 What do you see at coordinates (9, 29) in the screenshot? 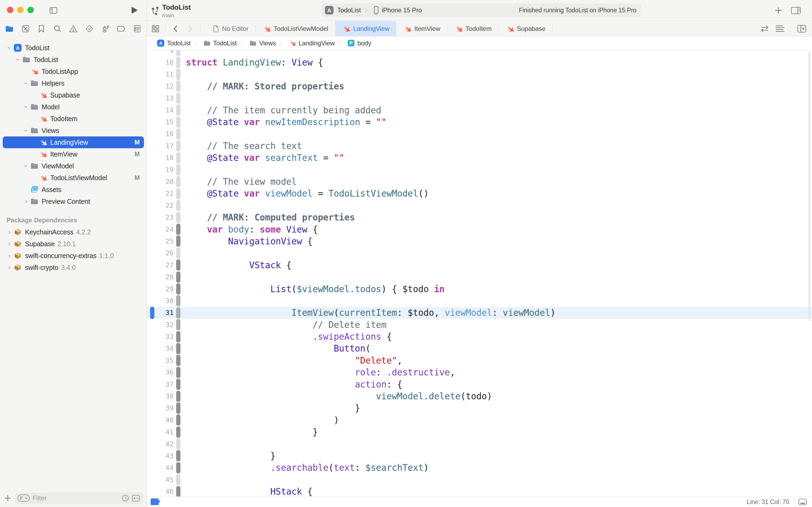
I see `project-navigator-folder-icon` at bounding box center [9, 29].